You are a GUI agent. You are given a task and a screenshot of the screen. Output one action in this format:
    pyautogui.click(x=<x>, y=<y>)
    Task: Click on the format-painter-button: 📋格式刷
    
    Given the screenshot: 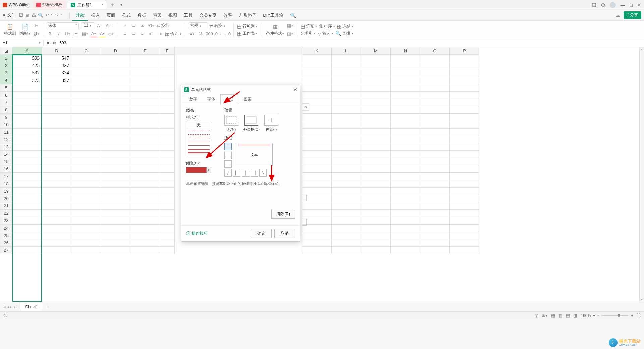 What is the action you would take?
    pyautogui.click(x=10, y=30)
    